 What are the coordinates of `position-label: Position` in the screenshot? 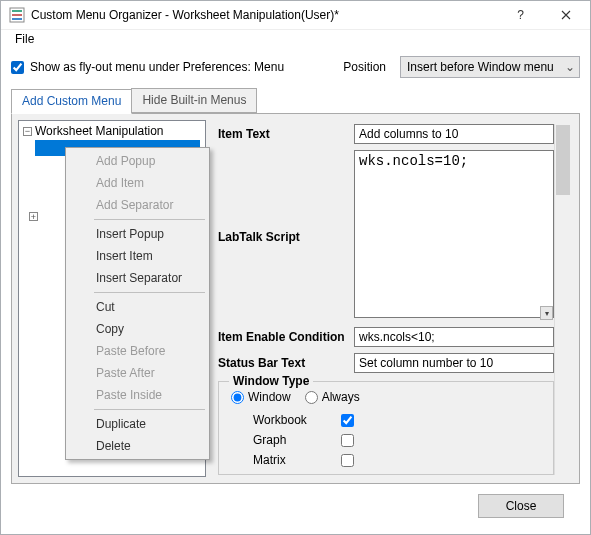 It's located at (364, 67).